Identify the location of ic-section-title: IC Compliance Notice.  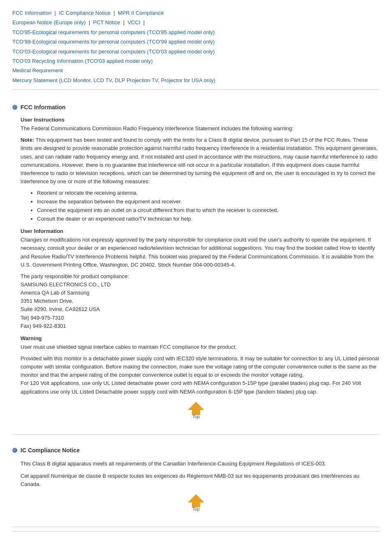
(196, 450).